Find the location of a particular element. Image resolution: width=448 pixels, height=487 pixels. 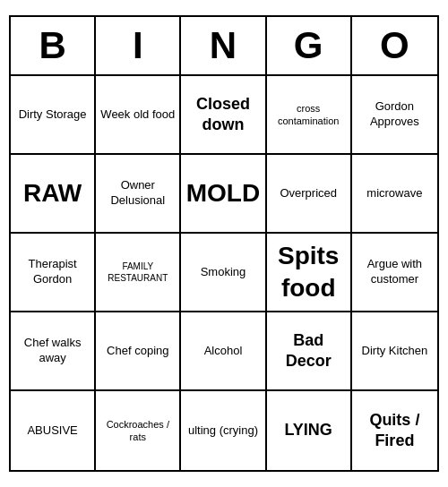

bingo-cell-11: FAMILY RESTAURANT is located at coordinates (138, 273).